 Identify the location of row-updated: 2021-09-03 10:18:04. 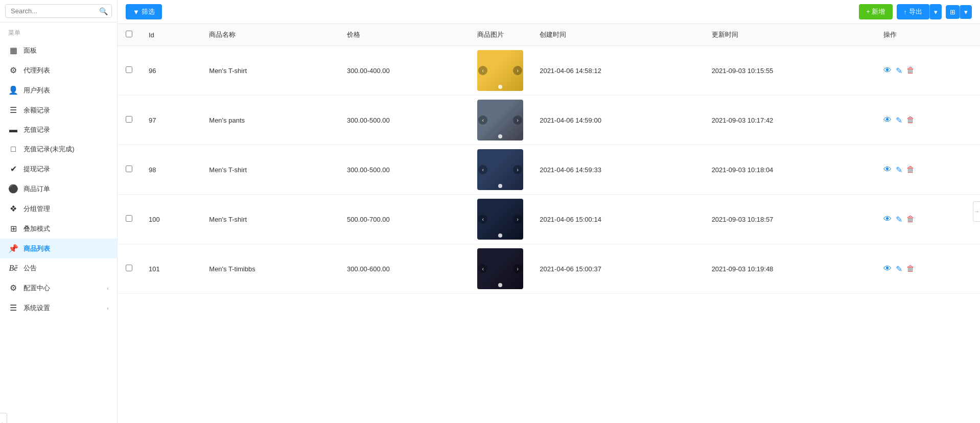
(789, 170).